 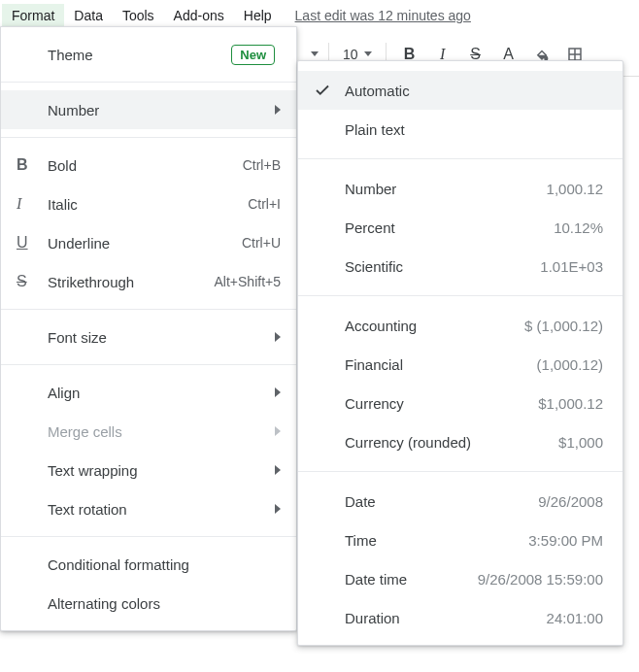 I want to click on strikethrough-icon: S, so click(x=32, y=282).